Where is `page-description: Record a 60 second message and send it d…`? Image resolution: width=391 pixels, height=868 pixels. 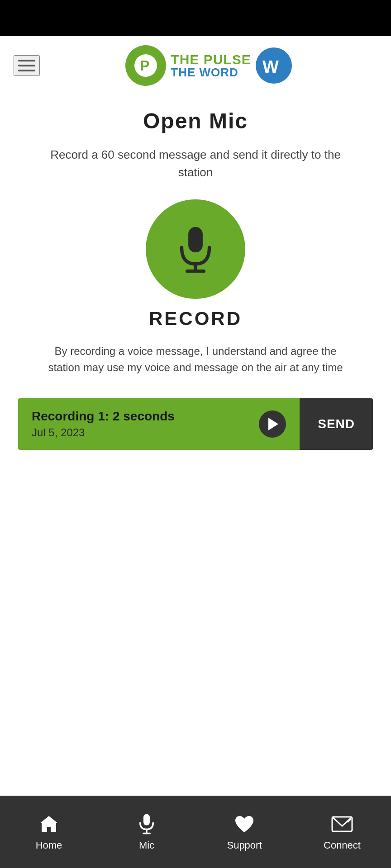
page-description: Record a 60 second message and send it d… is located at coordinates (196, 164).